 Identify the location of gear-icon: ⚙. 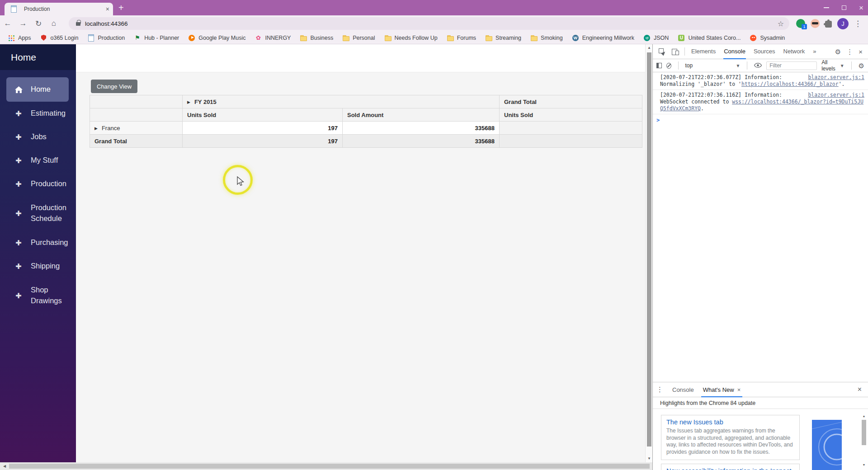
(838, 52).